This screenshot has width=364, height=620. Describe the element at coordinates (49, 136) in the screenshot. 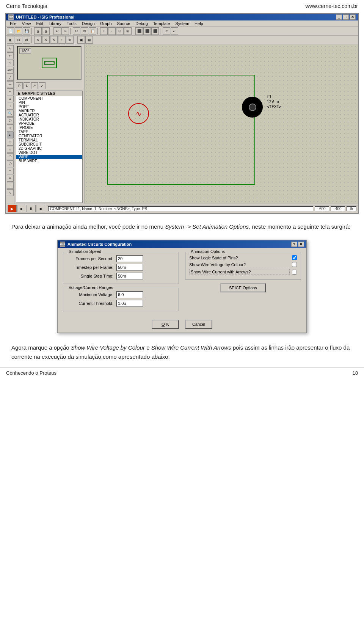

I see `object-generator: GENERATOR` at that location.